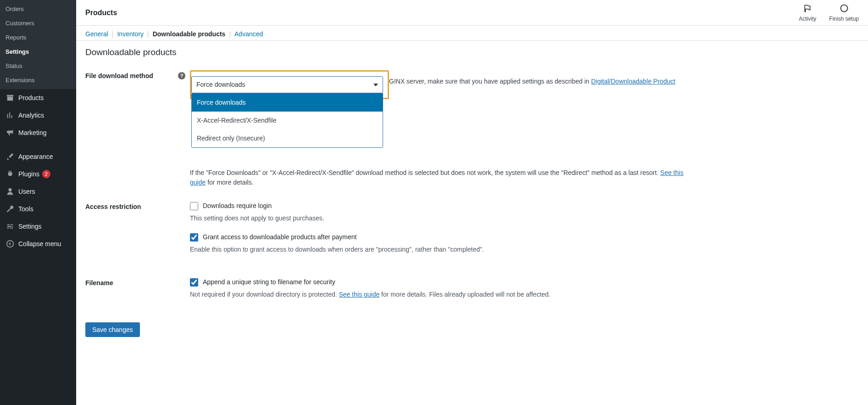 This screenshot has height=405, width=868. Describe the element at coordinates (287, 103) in the screenshot. I see `dropdown-opt-force: Force downloads` at that location.